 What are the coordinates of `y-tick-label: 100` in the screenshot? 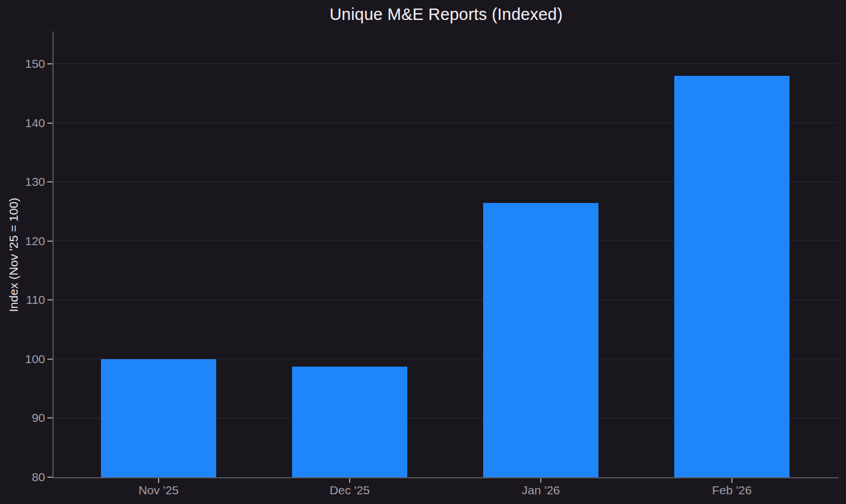 It's located at (28, 359).